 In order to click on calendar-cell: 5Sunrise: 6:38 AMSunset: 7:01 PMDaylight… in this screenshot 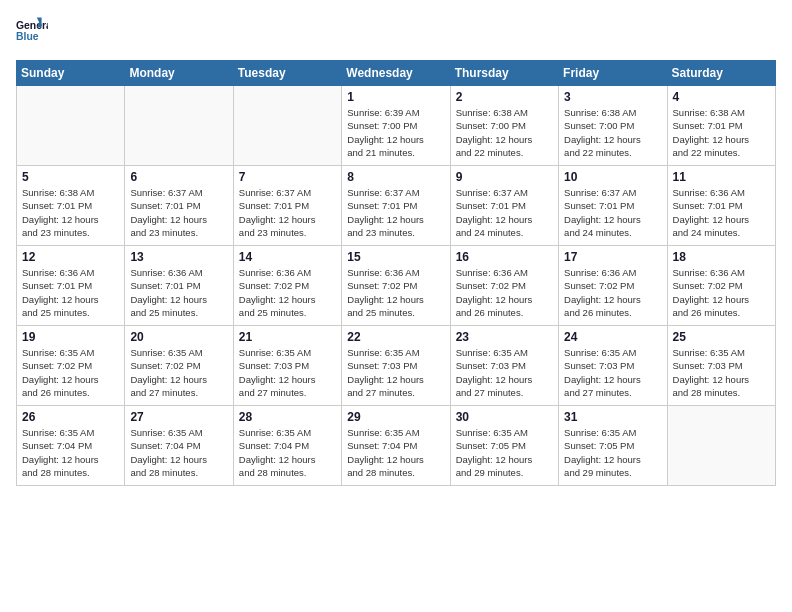, I will do `click(71, 206)`.